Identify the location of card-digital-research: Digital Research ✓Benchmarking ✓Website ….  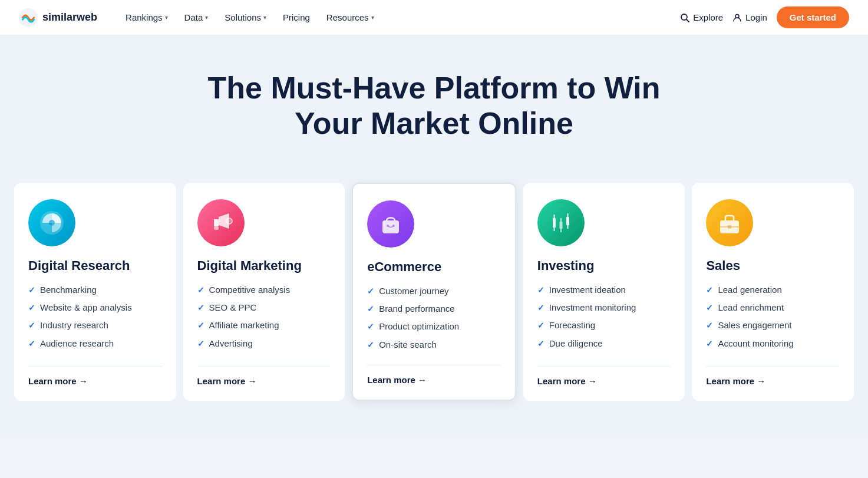
(95, 292).